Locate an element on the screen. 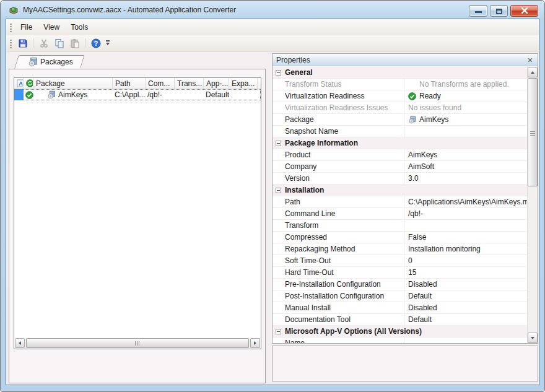 This screenshot has height=392, width=545. splitter is located at coordinates (269, 218).